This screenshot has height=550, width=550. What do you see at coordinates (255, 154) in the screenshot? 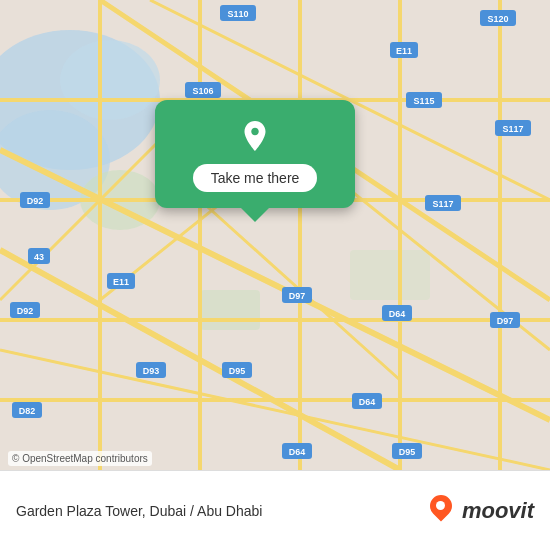
I see `location-popup: Take me there` at bounding box center [255, 154].